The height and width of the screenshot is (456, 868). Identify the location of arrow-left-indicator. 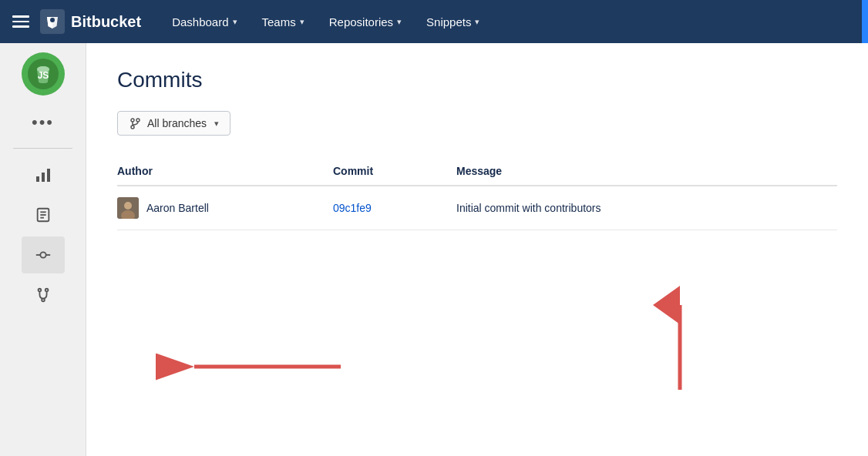
(271, 367).